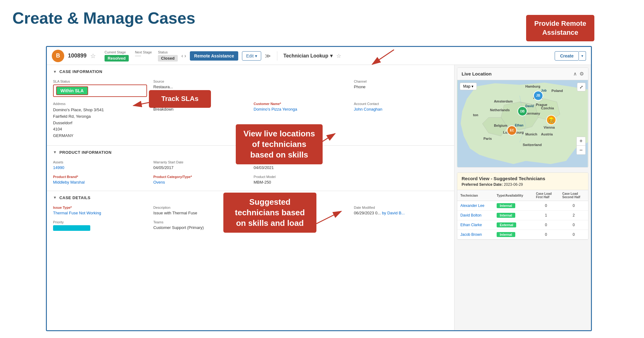 The height and width of the screenshot is (338, 644). Describe the element at coordinates (168, 58) in the screenshot. I see `status-badge: Closed` at that location.